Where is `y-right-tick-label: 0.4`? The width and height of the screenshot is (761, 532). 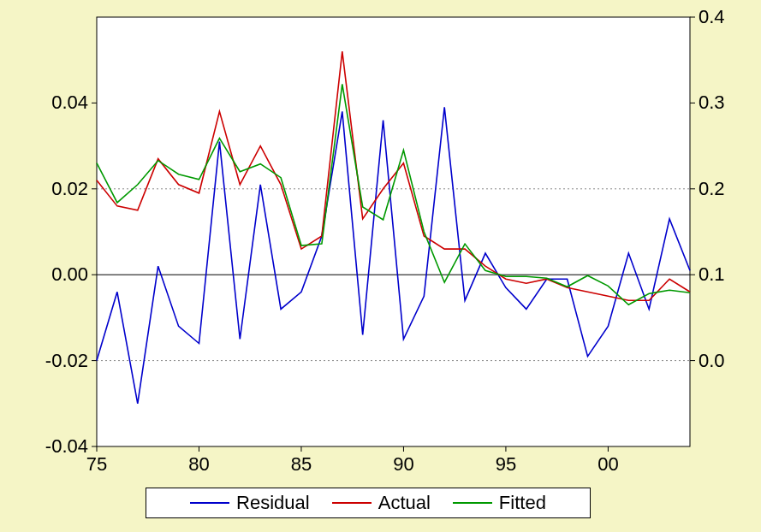 y-right-tick-label: 0.4 is located at coordinates (712, 17).